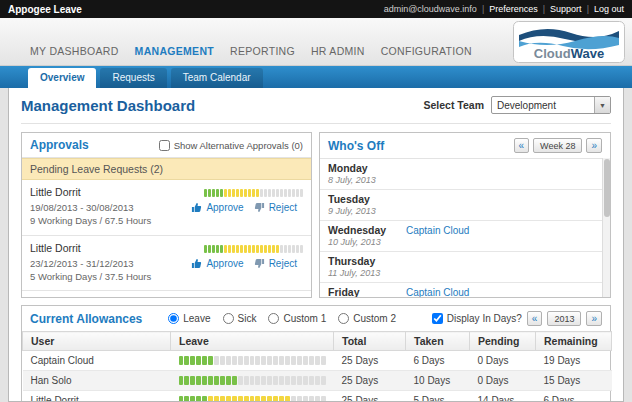 This screenshot has width=632, height=402. What do you see at coordinates (252, 399) in the screenshot?
I see `leave-progress-bar` at bounding box center [252, 399].